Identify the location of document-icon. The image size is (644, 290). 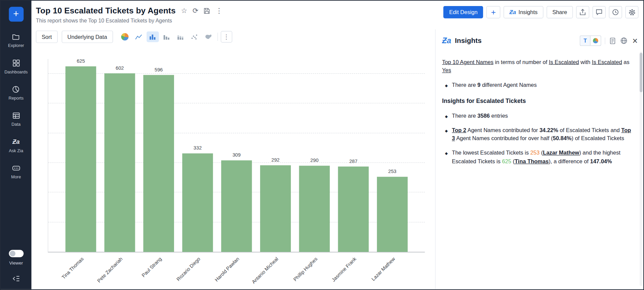
(613, 41).